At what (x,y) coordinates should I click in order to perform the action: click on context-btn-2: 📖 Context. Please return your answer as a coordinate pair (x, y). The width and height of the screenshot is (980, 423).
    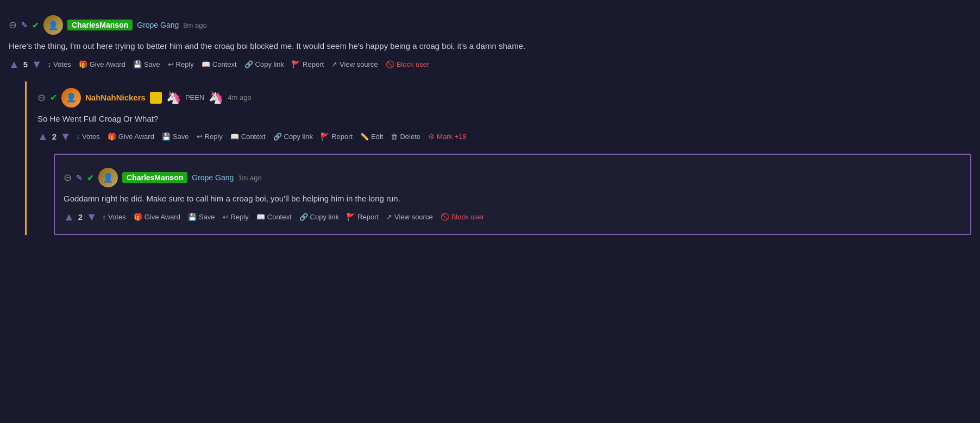
    Looking at the image, I should click on (248, 137).